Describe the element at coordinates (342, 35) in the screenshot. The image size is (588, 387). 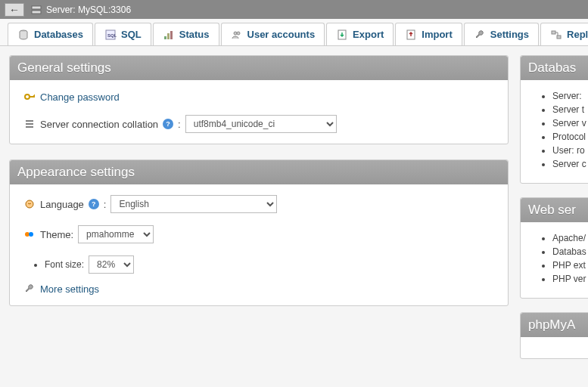
I see `export-icon` at that location.